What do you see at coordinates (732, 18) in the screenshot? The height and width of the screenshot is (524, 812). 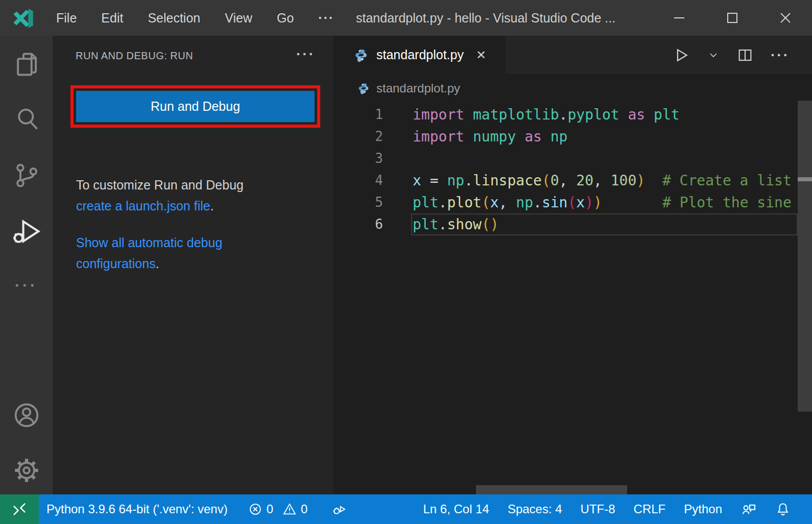 I see `window-controls` at bounding box center [732, 18].